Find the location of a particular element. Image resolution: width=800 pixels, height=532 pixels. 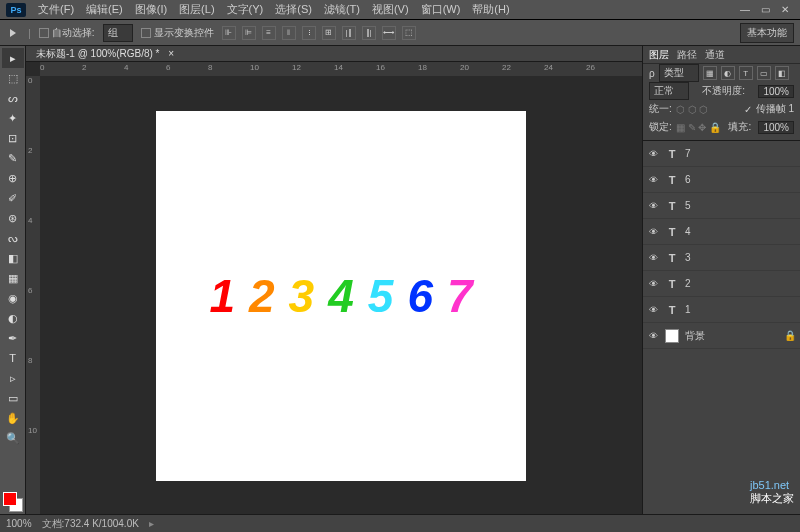

menu-image: 图像(I) is located at coordinates (151, 10).